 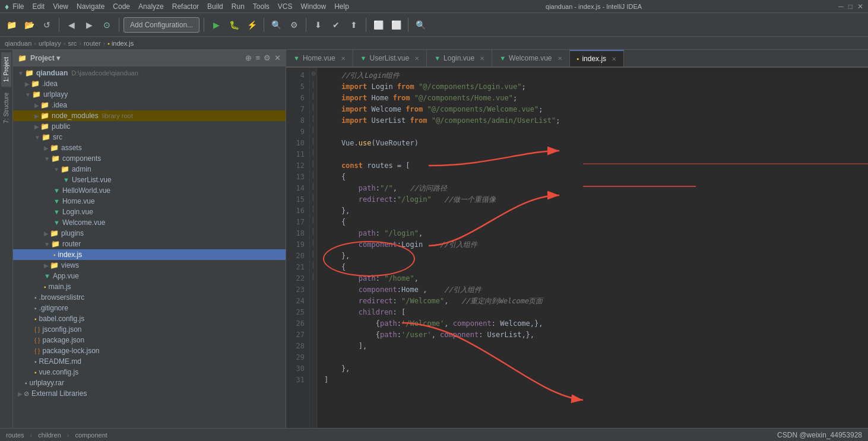 I want to click on tree-item-vueconfig: ▪ vue.config.js, so click(x=150, y=372).